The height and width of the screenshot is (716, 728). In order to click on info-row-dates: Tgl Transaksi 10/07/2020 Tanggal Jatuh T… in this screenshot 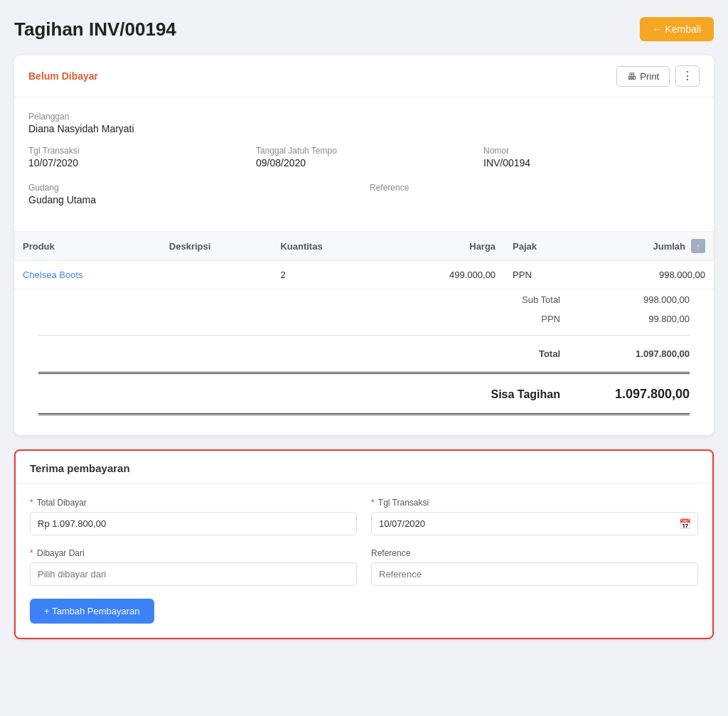, I will do `click(364, 163)`.